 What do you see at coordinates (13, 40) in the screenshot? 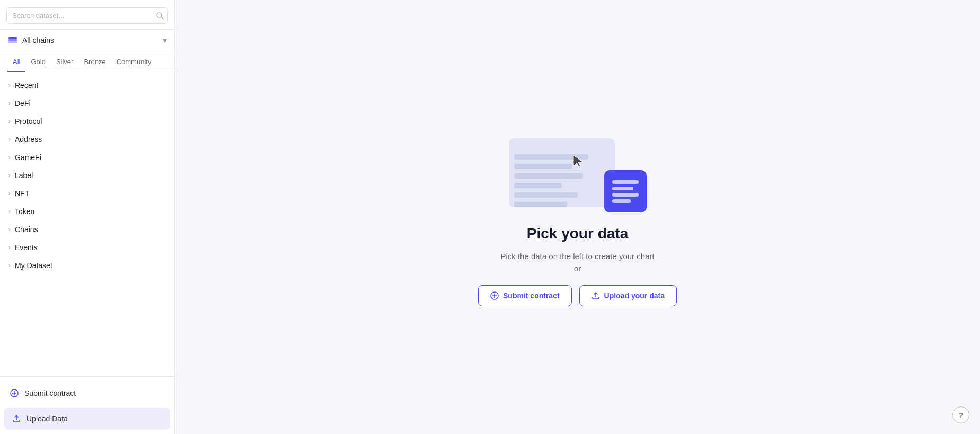
I see `layers-icon` at bounding box center [13, 40].